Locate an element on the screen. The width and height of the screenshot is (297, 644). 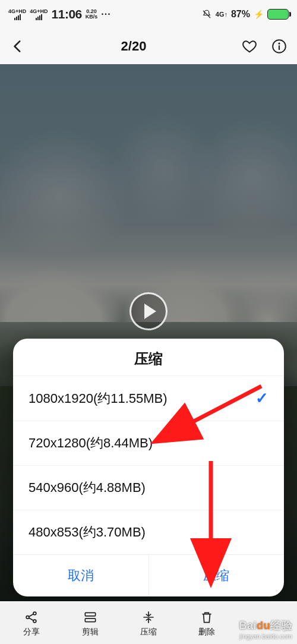
charging-icon: ⚡ is located at coordinates (259, 14).